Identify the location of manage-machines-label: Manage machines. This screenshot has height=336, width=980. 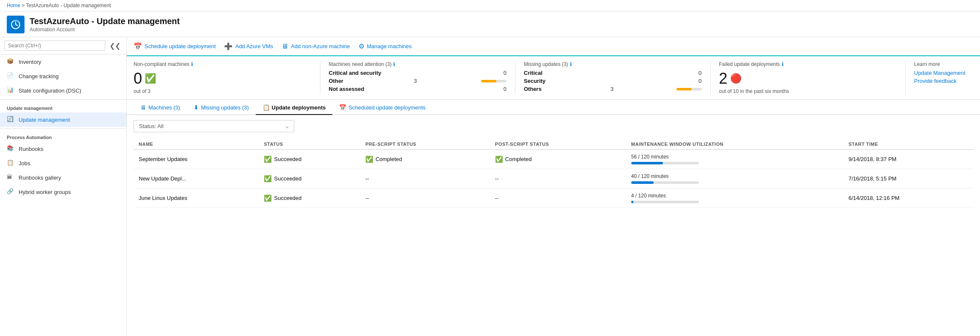
(389, 46).